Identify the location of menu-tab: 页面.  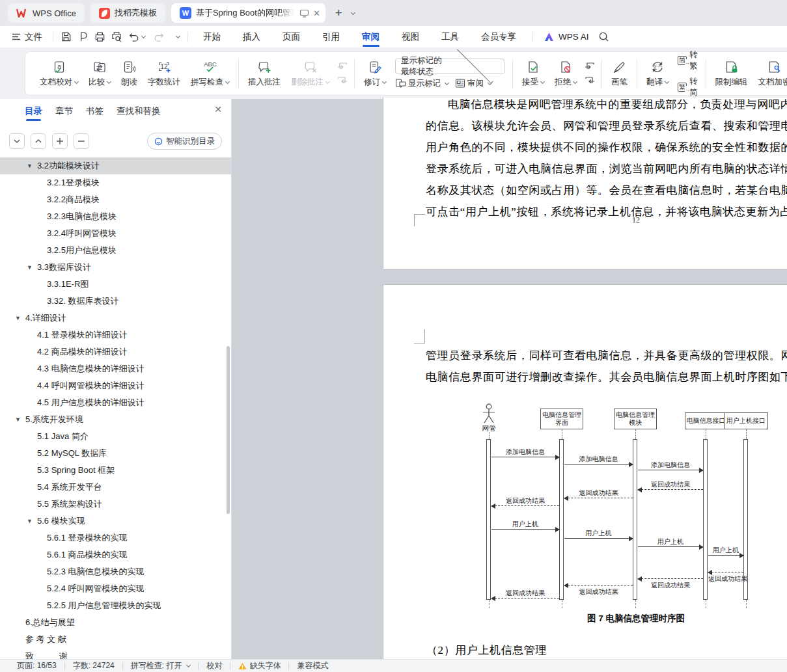
(292, 36).